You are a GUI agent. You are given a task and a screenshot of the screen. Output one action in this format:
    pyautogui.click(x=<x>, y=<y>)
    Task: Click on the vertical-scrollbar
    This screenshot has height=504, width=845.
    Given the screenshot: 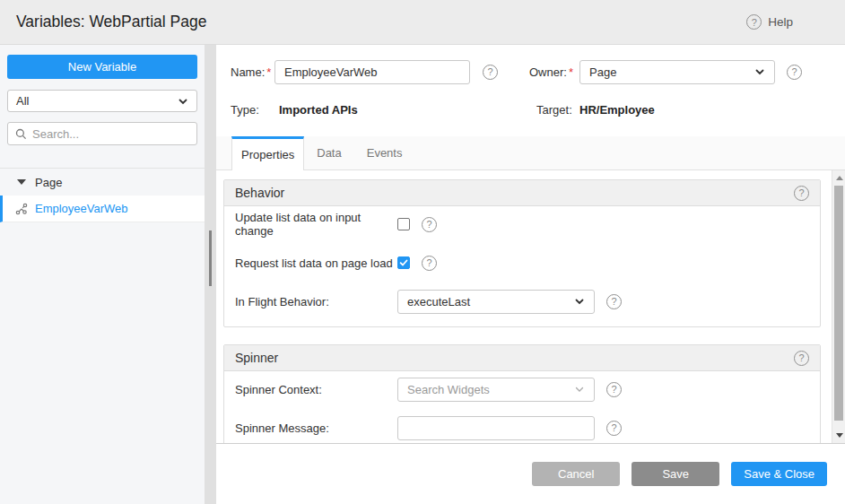 What is the action you would take?
    pyautogui.click(x=838, y=307)
    